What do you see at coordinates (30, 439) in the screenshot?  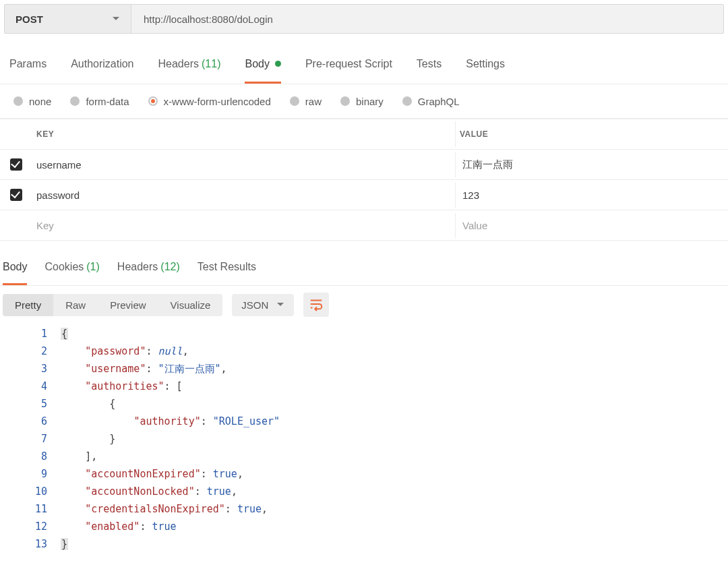 I see `line-number-gutter: 12345678910111213` at bounding box center [30, 439].